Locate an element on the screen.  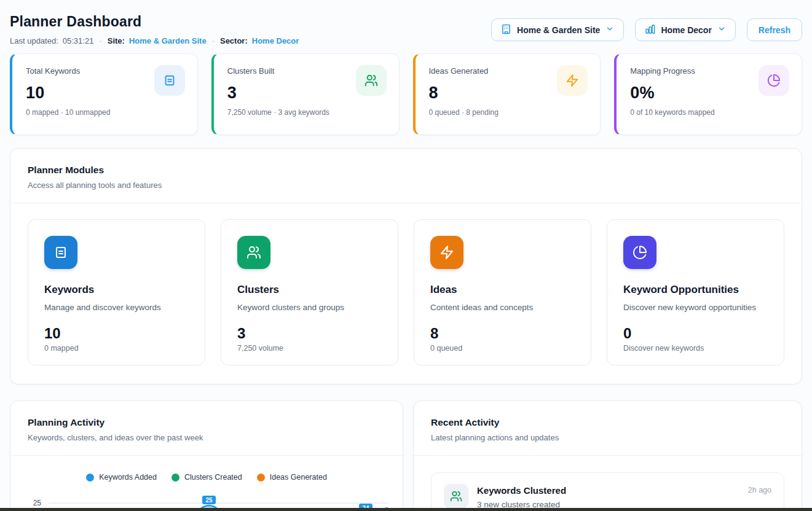
title-block: Planner Dashboard Last updated: 05:31:21… is located at coordinates (154, 29).